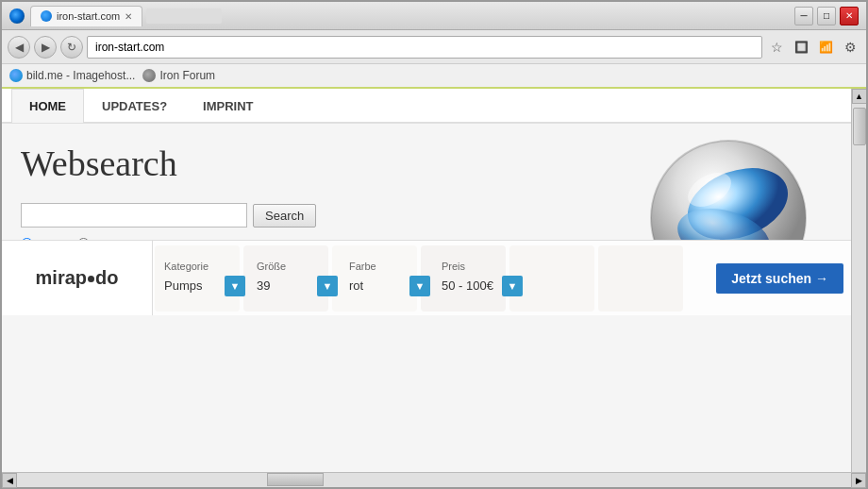 The height and width of the screenshot is (489, 868). Describe the element at coordinates (297, 266) in the screenshot. I see `filter-label-groesse: Größe` at that location.